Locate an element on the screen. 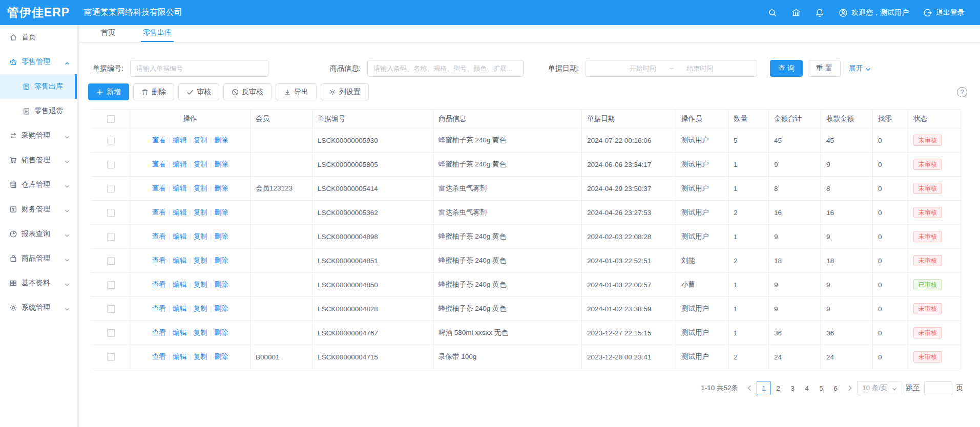  page-button: 4 is located at coordinates (807, 388).